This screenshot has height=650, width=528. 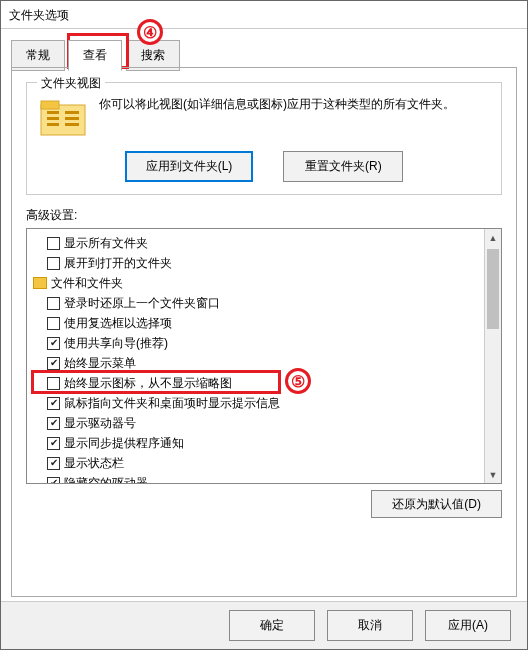 What do you see at coordinates (258, 363) in the screenshot?
I see `tree-checkbox-row: 始终显示菜单` at bounding box center [258, 363].